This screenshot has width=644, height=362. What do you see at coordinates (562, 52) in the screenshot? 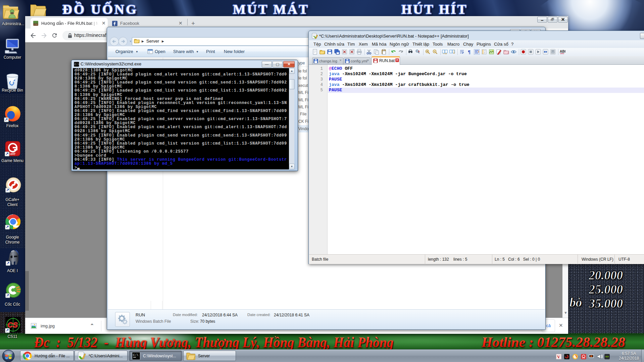
I see `svg-text: ABC` at bounding box center [562, 52].